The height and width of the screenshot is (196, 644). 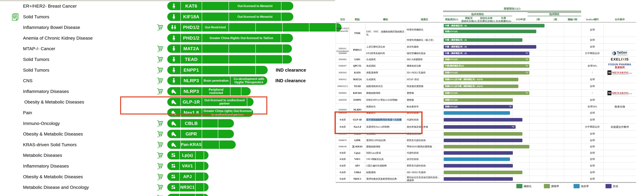 I want to click on mechanism-cell: 細胞增殖與存活, so click(x=386, y=86).